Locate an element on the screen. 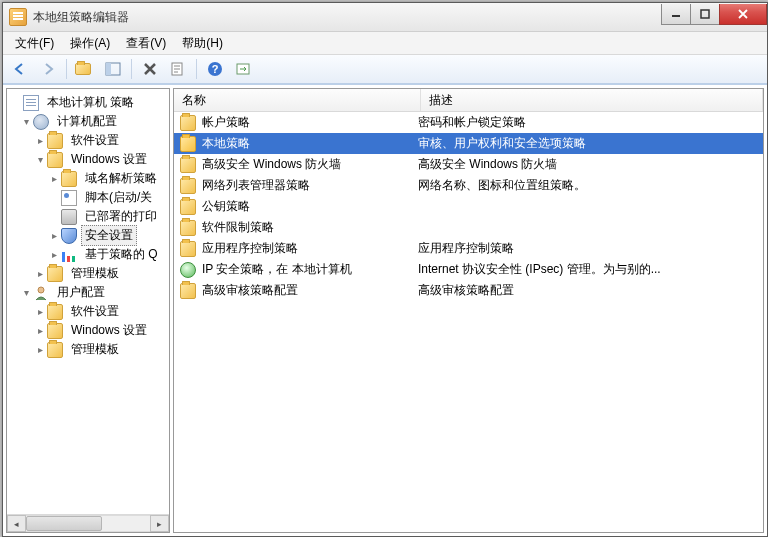 The image size is (768, 537). list-row-account-policies: 帐户策略 密码和帐户锁定策略 is located at coordinates (468, 122).